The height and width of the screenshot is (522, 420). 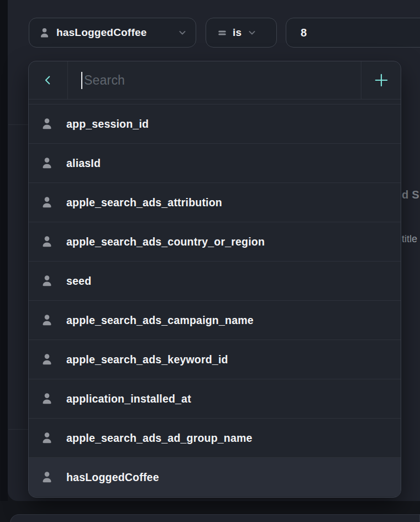 I want to click on search-input, so click(x=214, y=80).